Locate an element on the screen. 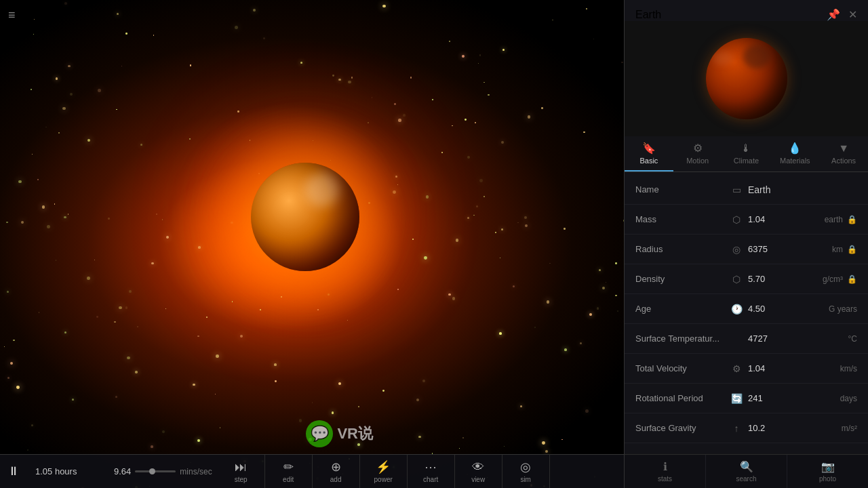 The image size is (868, 488). close-icon: ✕ is located at coordinates (853, 15).